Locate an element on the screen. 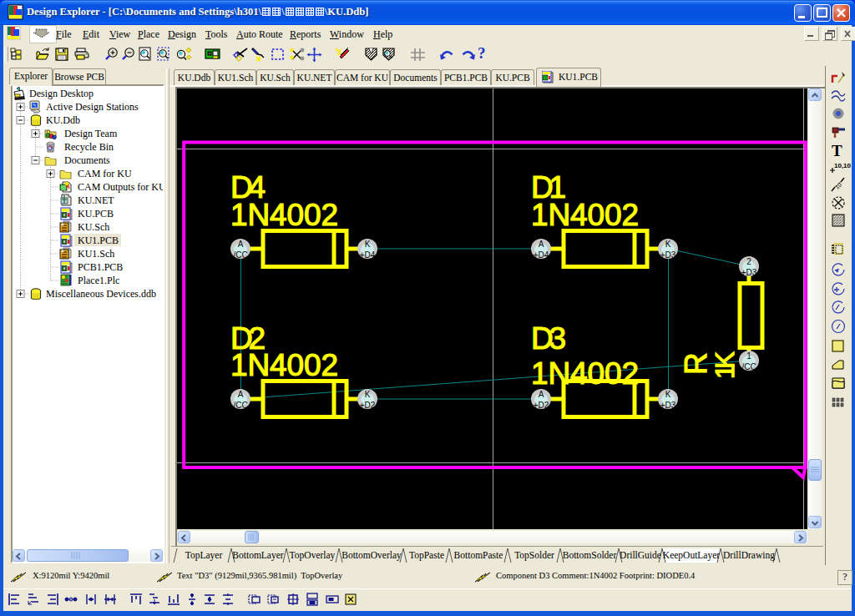  svg-text: TopPaste is located at coordinates (427, 556).